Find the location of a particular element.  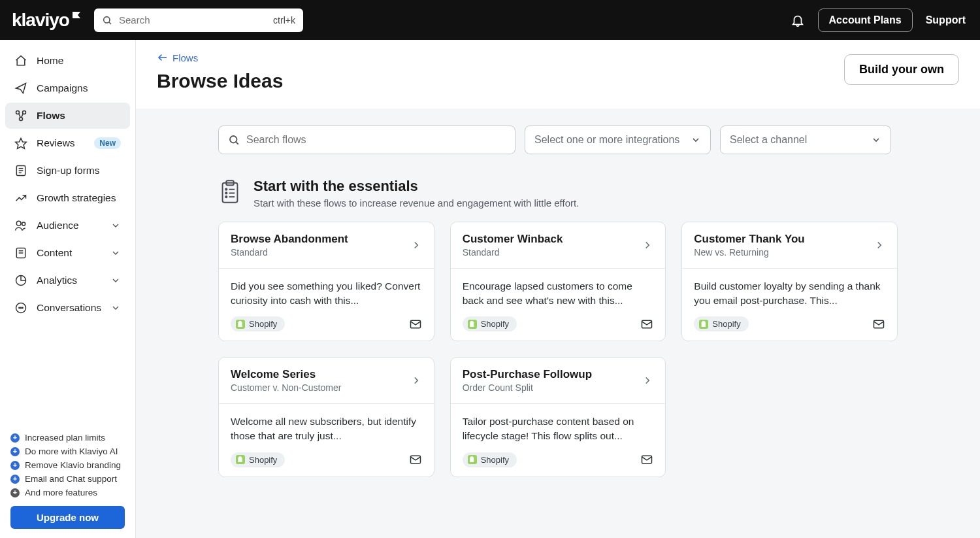

upgrade-feature-line: +Do more with Klaviyo AI is located at coordinates (68, 451).